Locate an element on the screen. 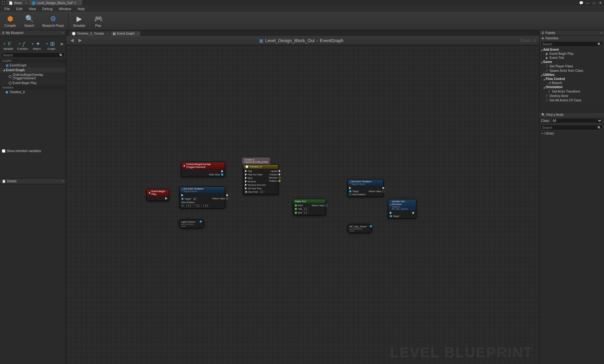 The width and height of the screenshot is (604, 364). play-button: 🎮 Play is located at coordinates (98, 21).